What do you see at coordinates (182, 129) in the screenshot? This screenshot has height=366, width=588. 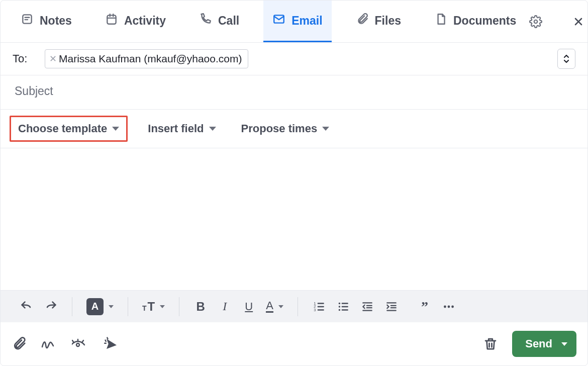 I see `insert-field-dropdown: Insert field` at bounding box center [182, 129].